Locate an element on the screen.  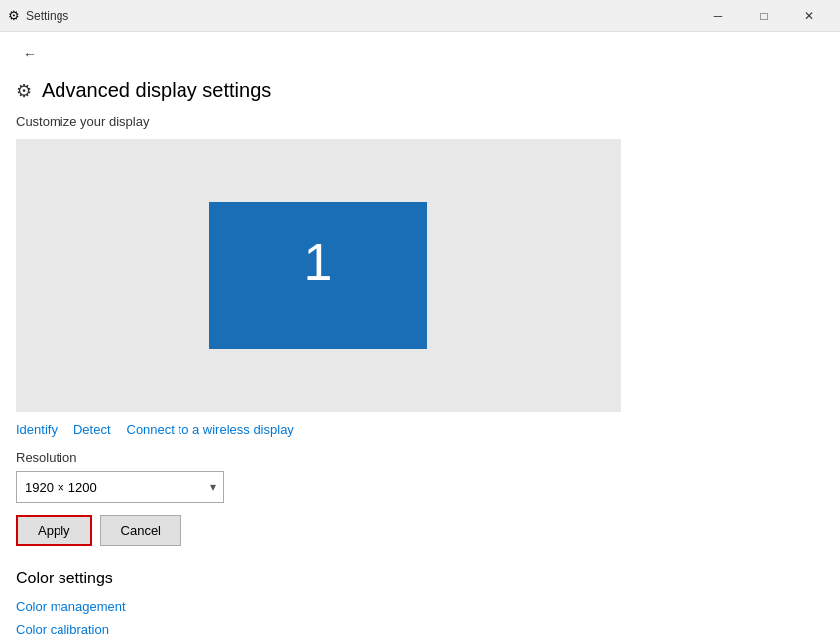
wireless-link: Connect to a wireless display is located at coordinates (210, 429).